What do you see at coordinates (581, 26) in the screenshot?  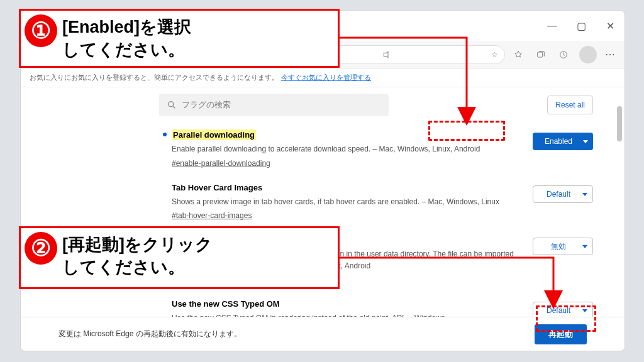 I see `window-controls: — ▢ ✕` at bounding box center [581, 26].